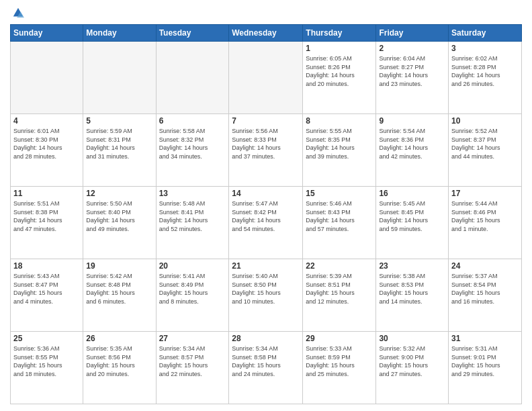  What do you see at coordinates (339, 216) in the screenshot?
I see `day-info: Sunrise: 5:46 AM Sunset: 8:43 PM Dayligh…` at bounding box center [339, 216].